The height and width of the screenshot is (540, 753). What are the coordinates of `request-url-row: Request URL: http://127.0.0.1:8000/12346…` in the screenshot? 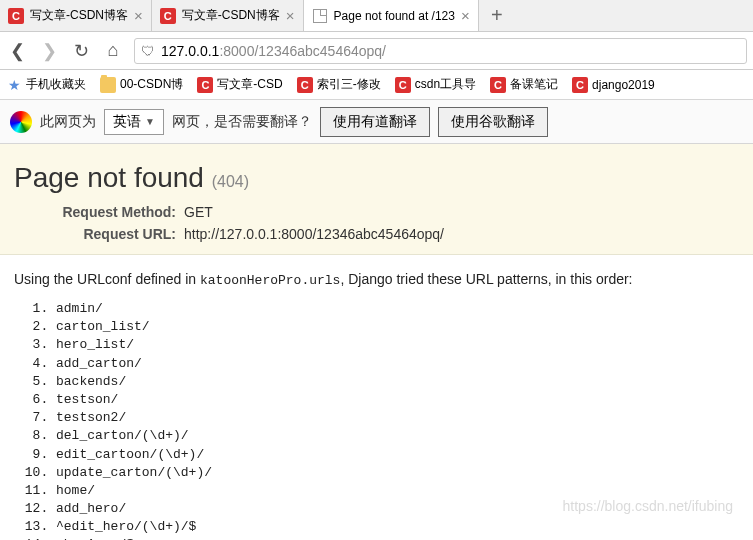 It's located at (376, 234).